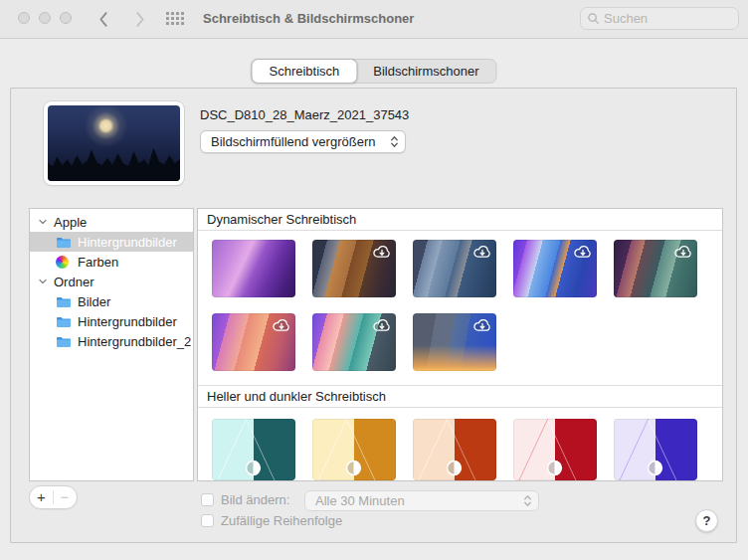  What do you see at coordinates (103, 20) in the screenshot?
I see `chevron-left-icon` at bounding box center [103, 20].